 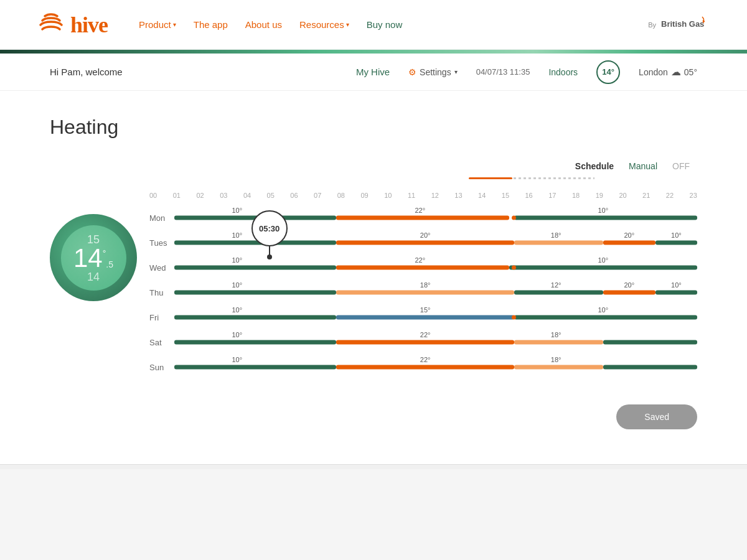 I want to click on my-hive-link: My Hive, so click(x=373, y=72).